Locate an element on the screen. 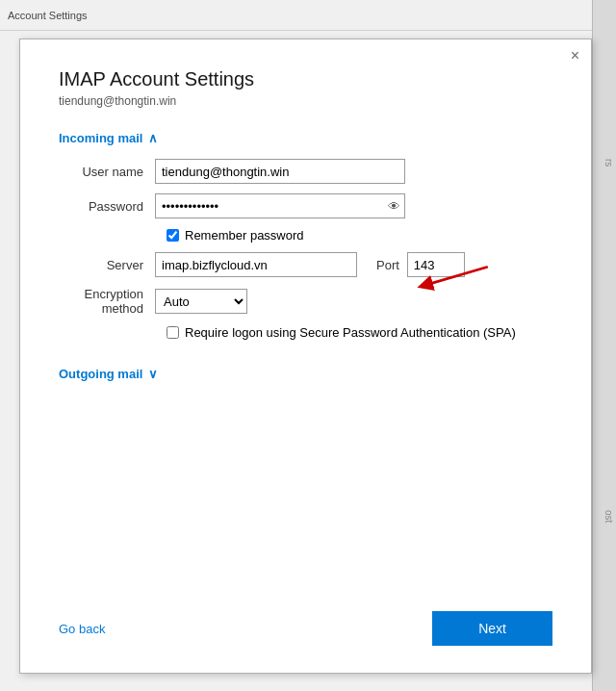  dialog-close-button: × is located at coordinates (576, 56).